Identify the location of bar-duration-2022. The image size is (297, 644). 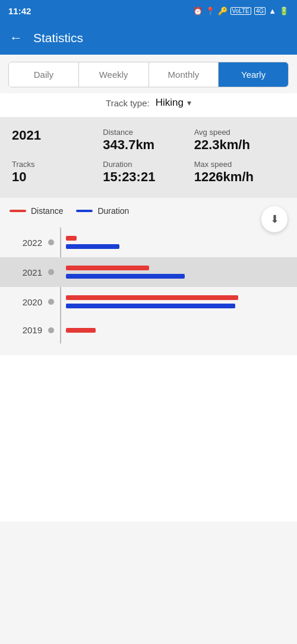
(93, 247).